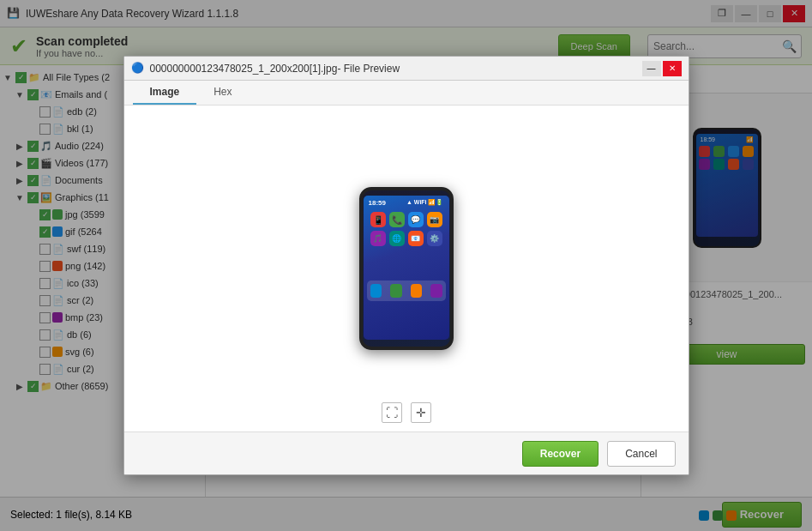  What do you see at coordinates (138, 69) in the screenshot?
I see `modal-icon: 🔵` at bounding box center [138, 69].